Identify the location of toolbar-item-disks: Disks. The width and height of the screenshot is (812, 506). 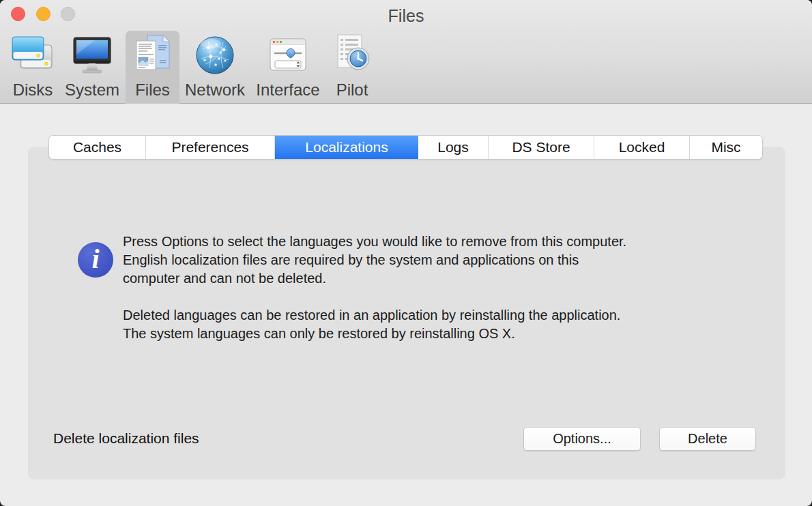
(33, 67).